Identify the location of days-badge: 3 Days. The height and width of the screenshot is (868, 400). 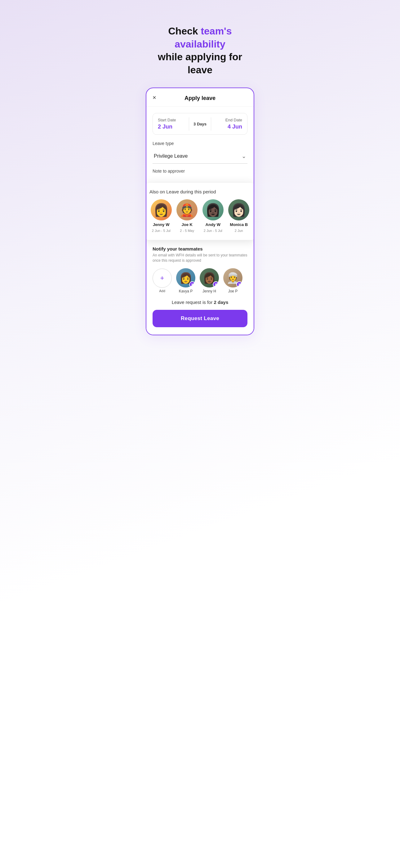
(200, 124).